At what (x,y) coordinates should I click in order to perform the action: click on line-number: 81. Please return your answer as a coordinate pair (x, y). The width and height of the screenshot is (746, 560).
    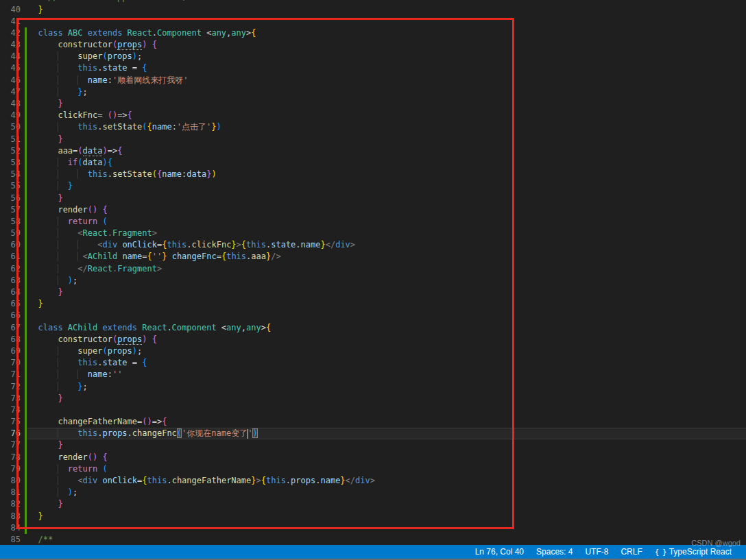
    Looking at the image, I should click on (10, 492).